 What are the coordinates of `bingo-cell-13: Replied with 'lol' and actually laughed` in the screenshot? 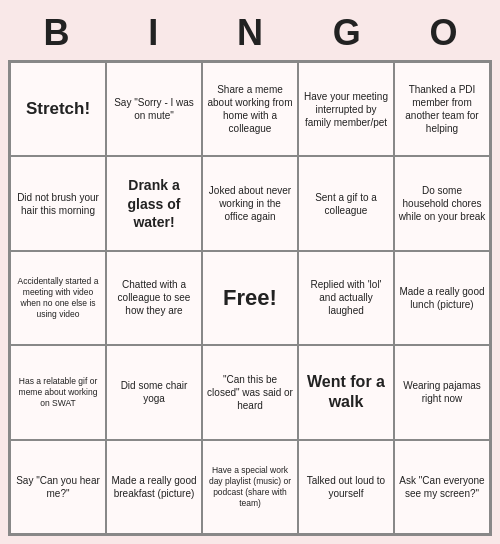 It's located at (346, 298).